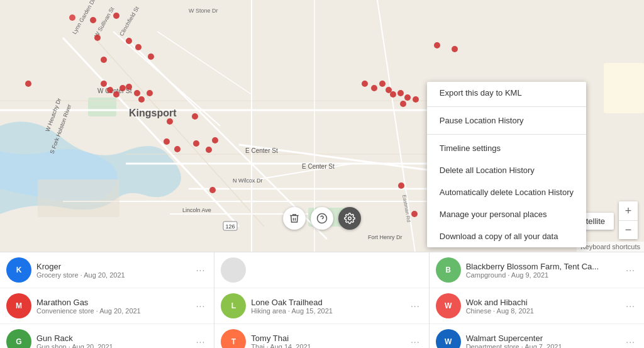 The height and width of the screenshot is (348, 644). Describe the element at coordinates (448, 270) in the screenshot. I see `place-thumbnail: B` at that location.